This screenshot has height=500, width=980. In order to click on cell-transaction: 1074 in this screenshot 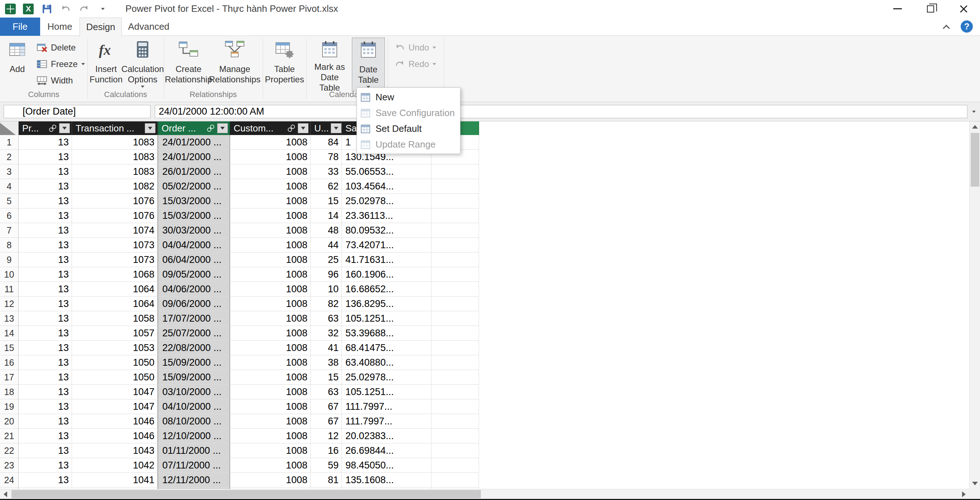, I will do `click(115, 230)`.